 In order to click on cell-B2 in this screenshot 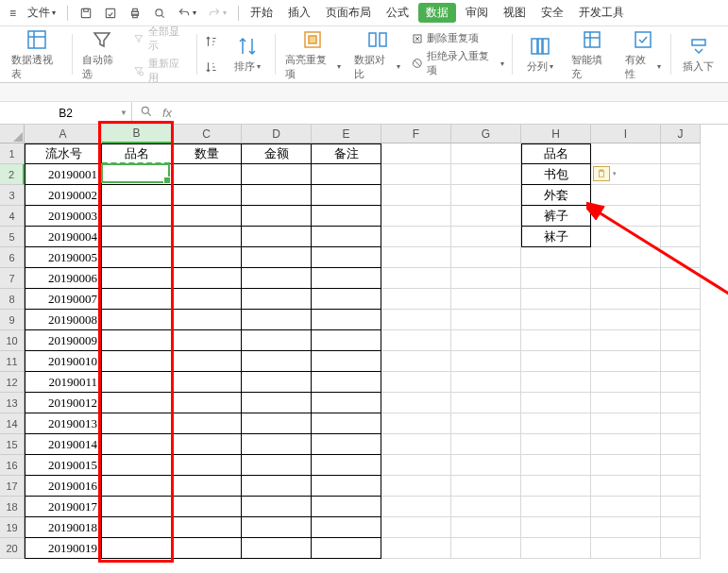, I will do `click(137, 175)`.